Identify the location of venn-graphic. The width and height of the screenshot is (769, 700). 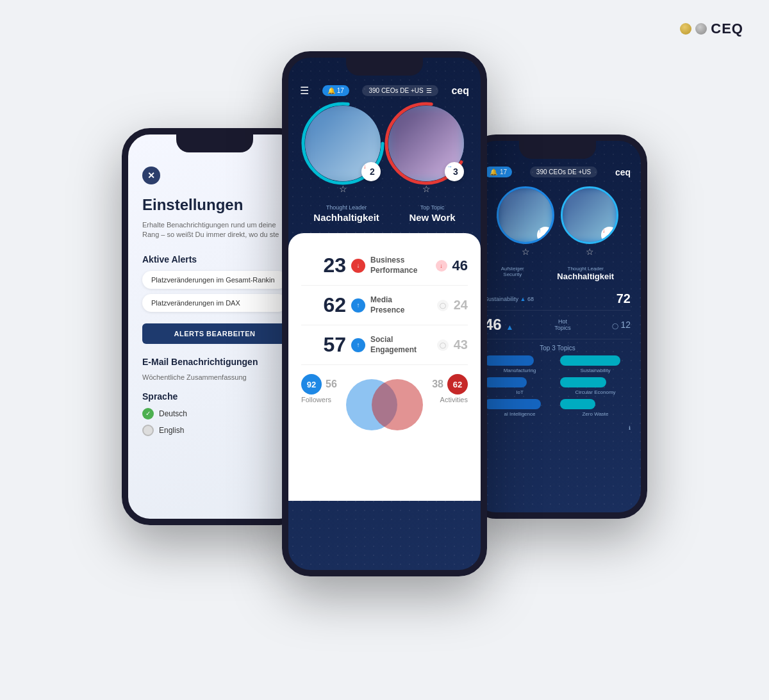
(384, 405).